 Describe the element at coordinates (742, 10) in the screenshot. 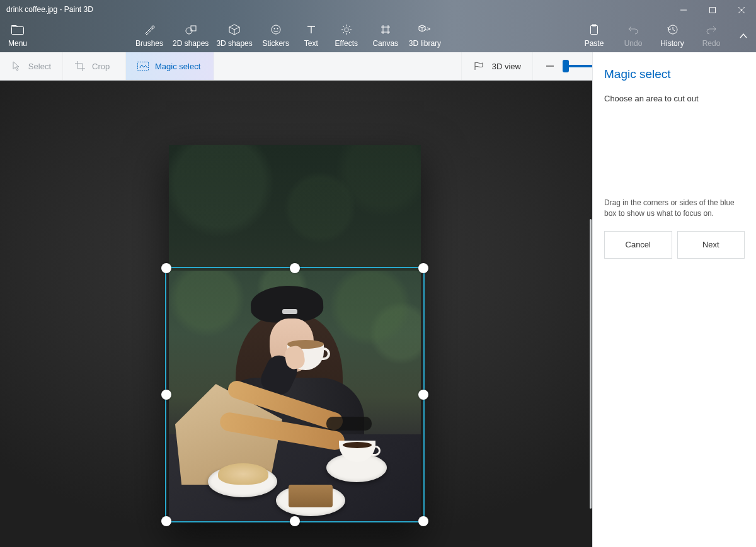

I see `close-button` at that location.